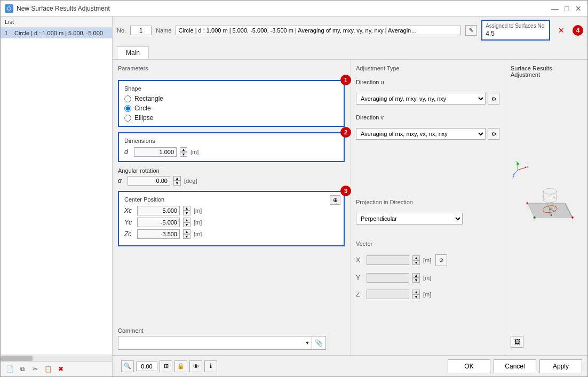 The image size is (588, 377). Describe the element at coordinates (281, 366) in the screenshot. I see `bottom-left-toolbar: 🔍 ⊞ 🔒 👁 ℹ` at that location.